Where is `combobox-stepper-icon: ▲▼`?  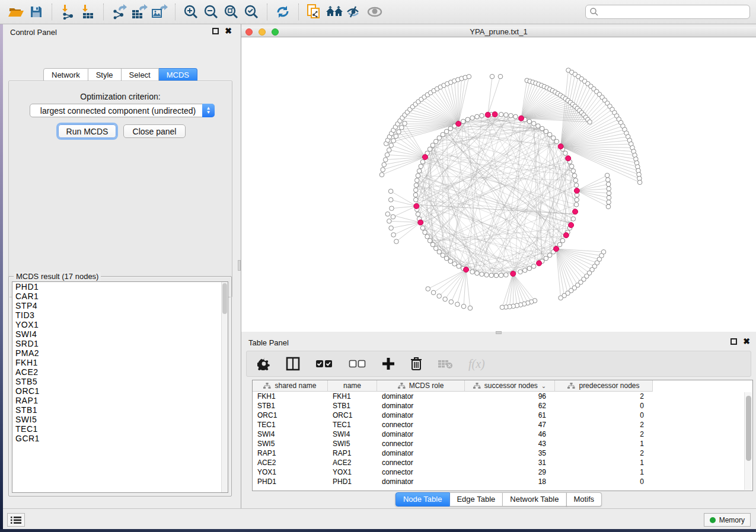 combobox-stepper-icon: ▲▼ is located at coordinates (209, 110).